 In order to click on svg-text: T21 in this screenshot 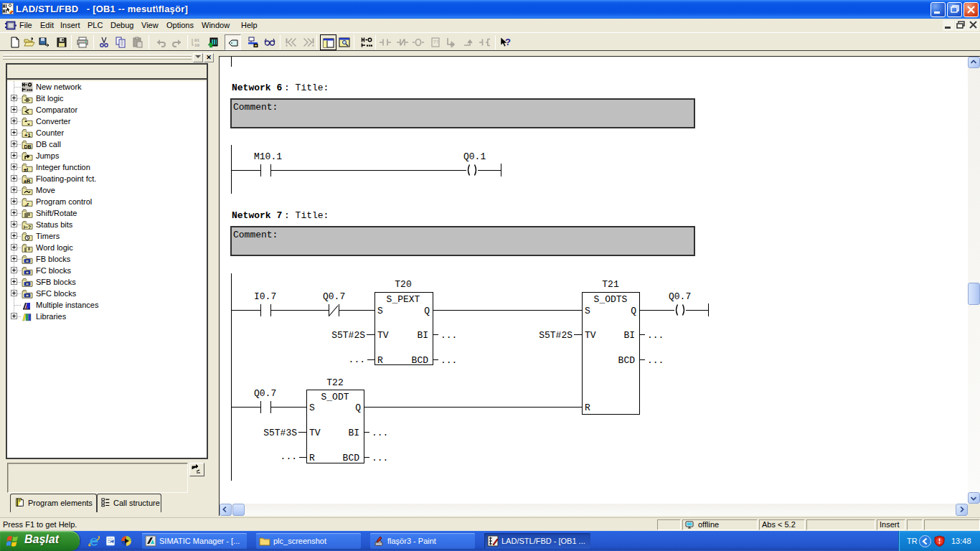, I will do `click(611, 284)`.